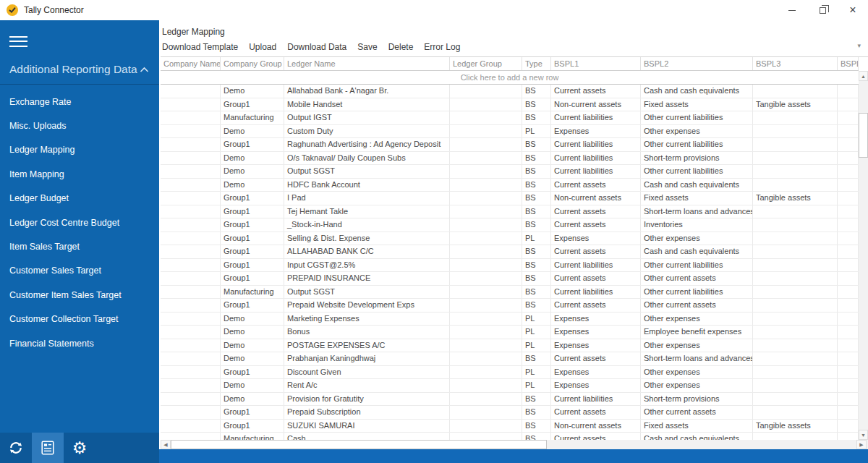 The width and height of the screenshot is (868, 463). I want to click on sidebar-item-ledger-mapping: Ledger Mapping, so click(80, 150).